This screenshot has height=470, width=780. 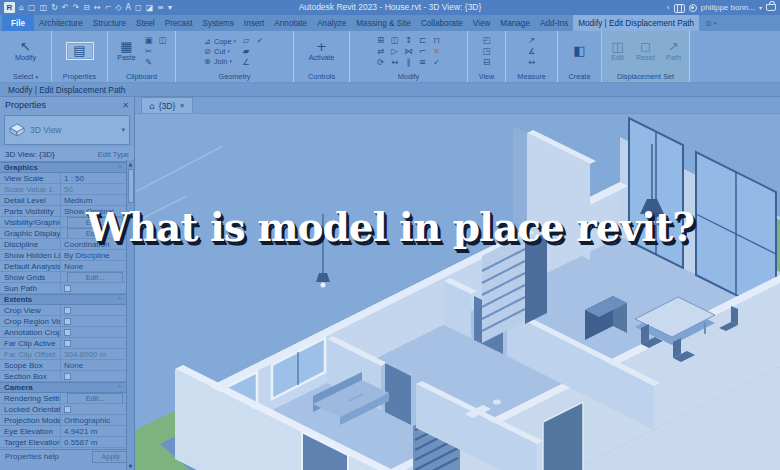 What do you see at coordinates (93, 200) in the screenshot?
I see `property-value: Medium` at bounding box center [93, 200].